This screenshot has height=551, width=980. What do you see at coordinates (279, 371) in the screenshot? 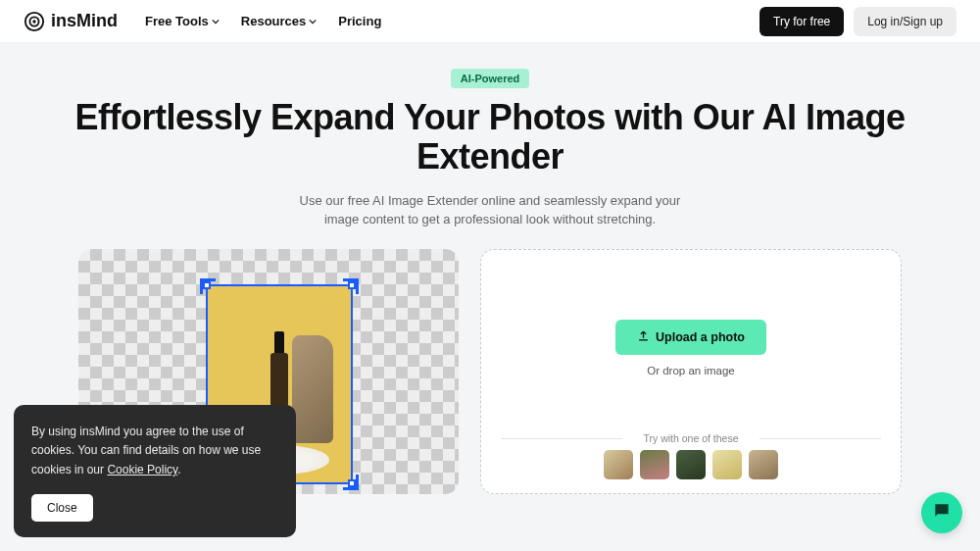
I see `sample-bottle-icon` at bounding box center [279, 371].